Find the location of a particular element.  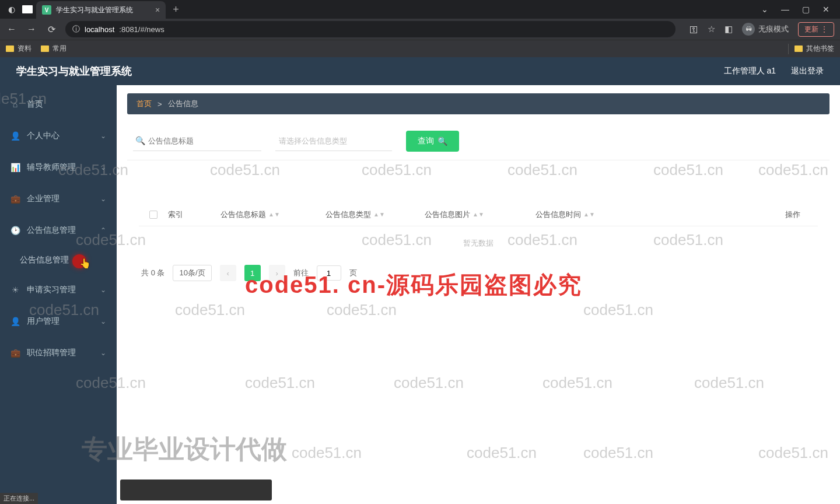

search-title-wrap: 🔍 is located at coordinates (197, 141).